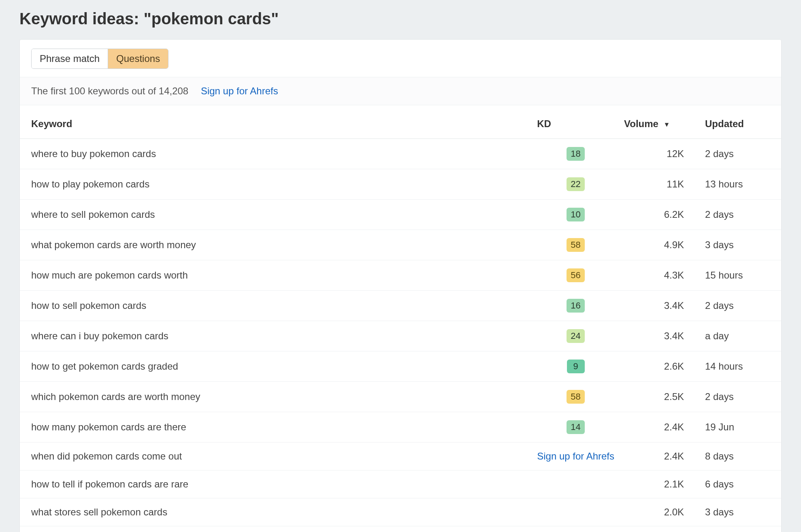 This screenshot has width=801, height=532. Describe the element at coordinates (400, 215) in the screenshot. I see `table-row: where to sell pokemon cards106.2K2 days` at that location.